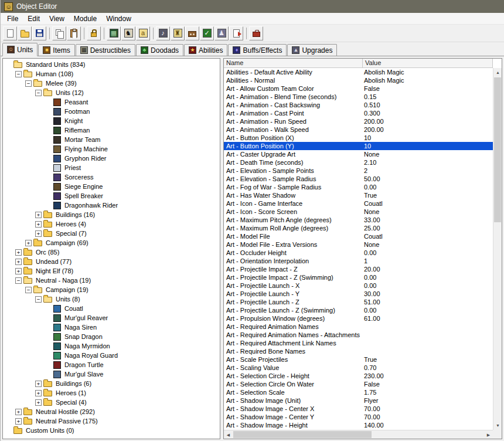 The width and height of the screenshot is (504, 441). I want to click on tree-item-dragonhawk-rider: Dragonhawk Rider, so click(111, 205).